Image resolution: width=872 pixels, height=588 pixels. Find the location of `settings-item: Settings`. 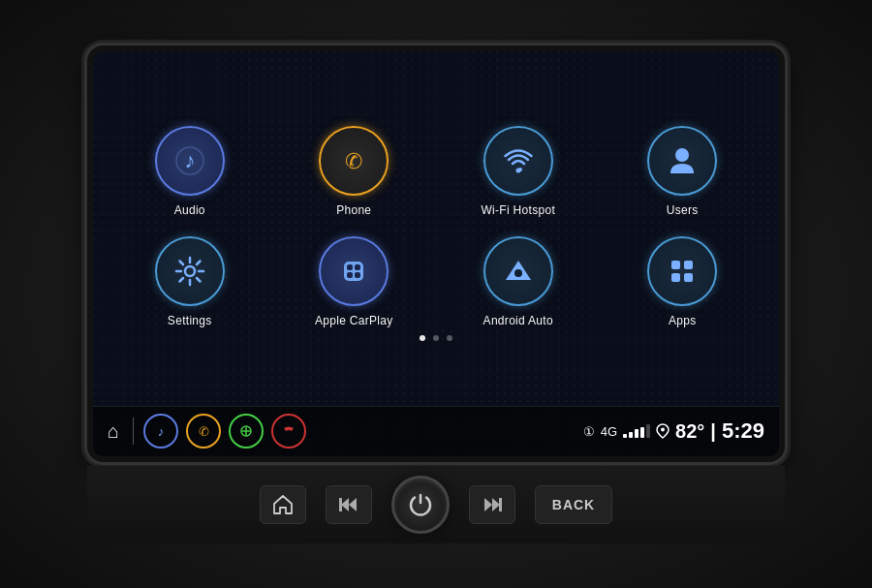

settings-item: Settings is located at coordinates (190, 282).